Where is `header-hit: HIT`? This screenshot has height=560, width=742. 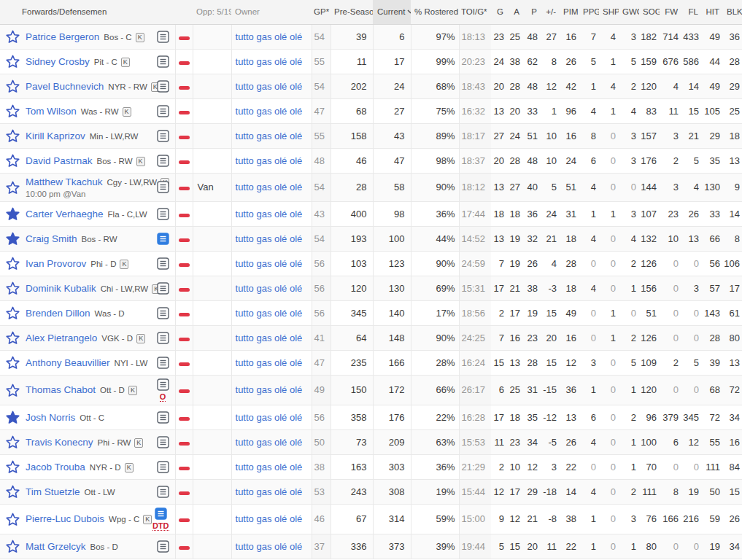 header-hit: HIT is located at coordinates (712, 12).